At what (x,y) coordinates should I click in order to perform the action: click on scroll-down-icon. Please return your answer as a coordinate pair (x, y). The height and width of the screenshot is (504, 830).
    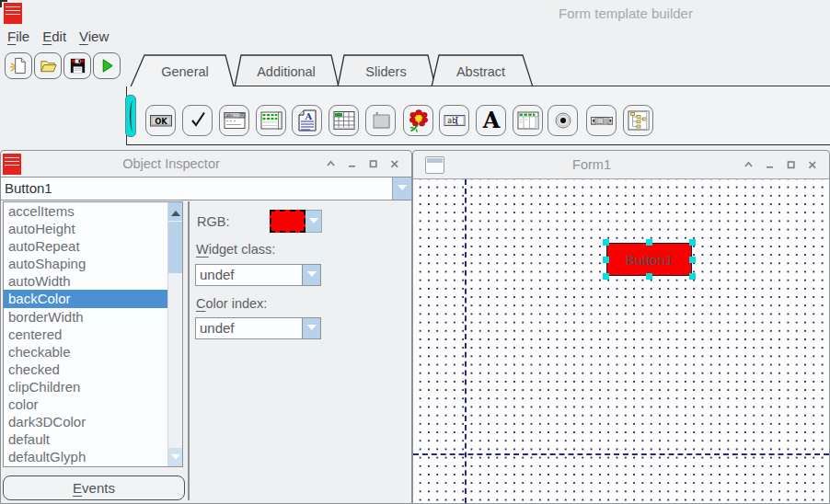
    Looking at the image, I should click on (175, 457).